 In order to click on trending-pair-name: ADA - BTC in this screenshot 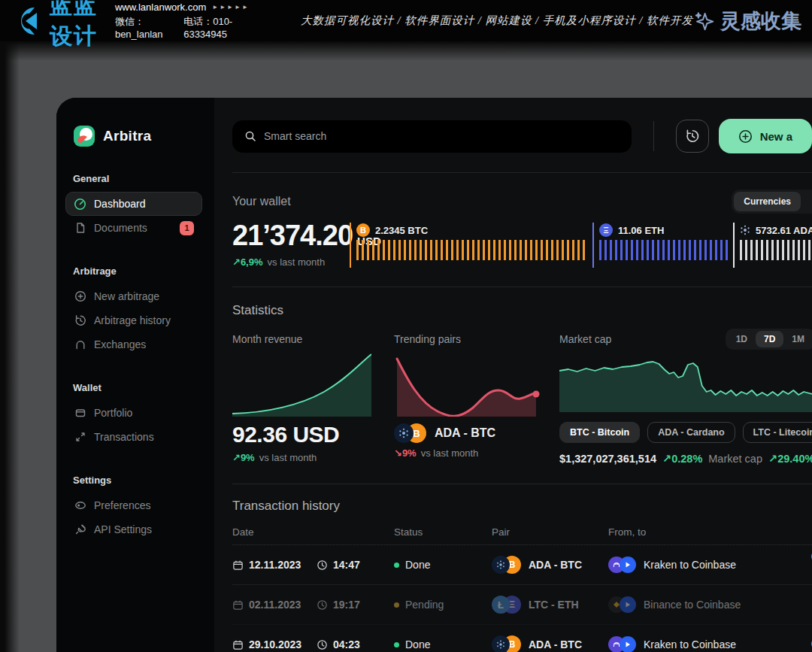, I will do `click(465, 433)`.